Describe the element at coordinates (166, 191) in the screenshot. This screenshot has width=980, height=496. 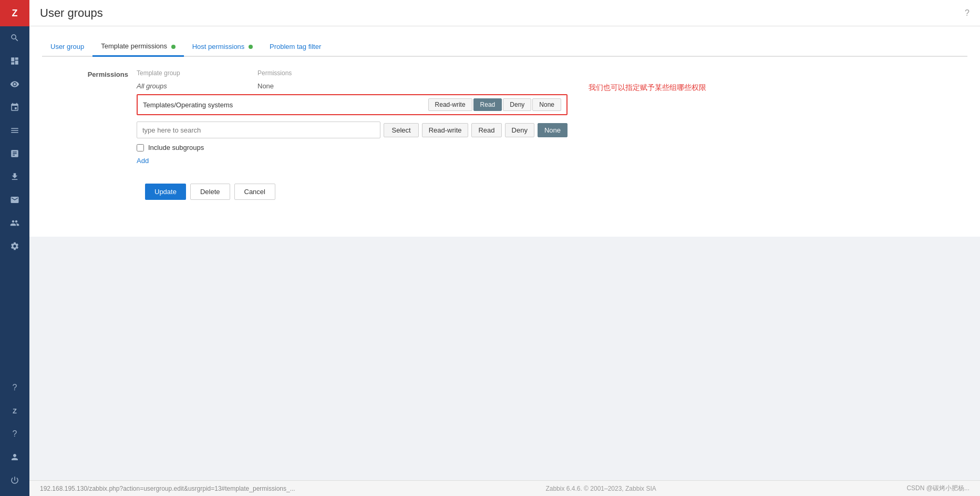
I see `update-button: Update` at that location.